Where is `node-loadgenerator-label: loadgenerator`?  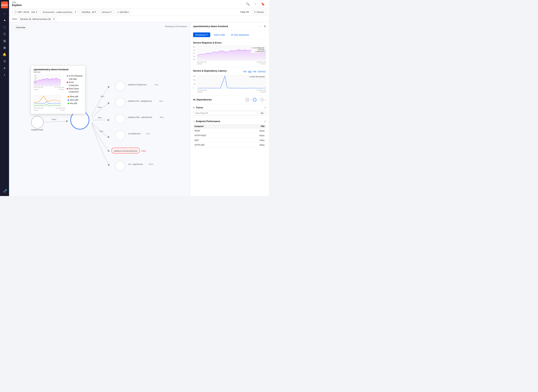
node-loadgenerator-label: loadgenerator is located at coordinates (37, 130).